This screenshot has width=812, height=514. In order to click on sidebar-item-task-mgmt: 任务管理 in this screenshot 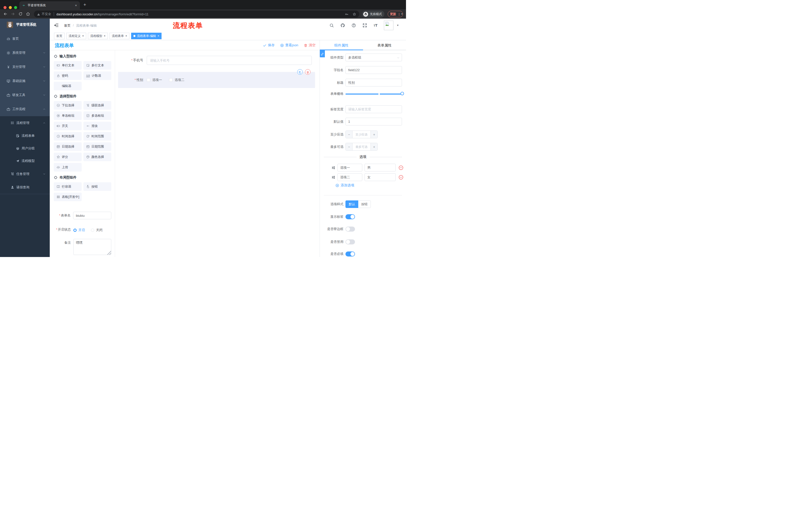, I will do `click(25, 174)`.